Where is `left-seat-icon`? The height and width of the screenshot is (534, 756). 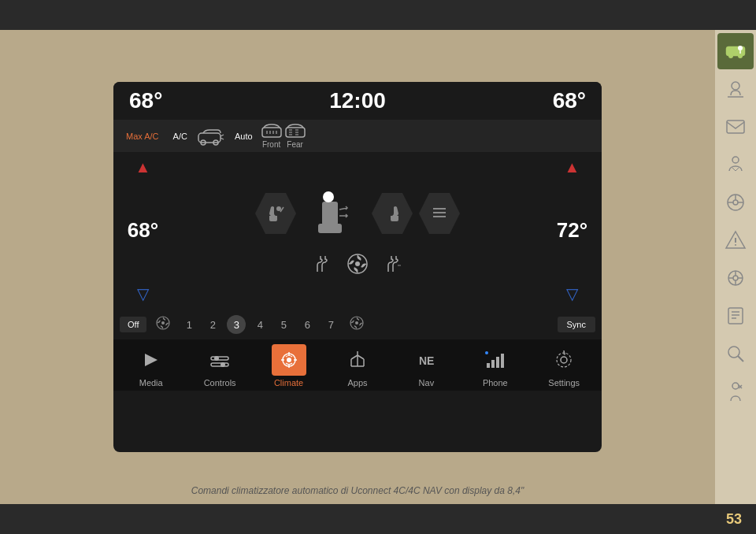 left-seat-icon is located at coordinates (276, 213).